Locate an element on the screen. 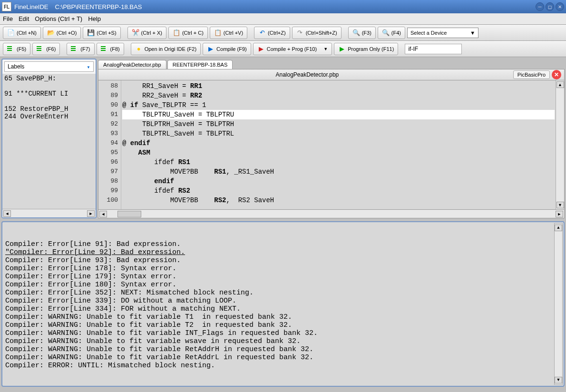  device-select: Select a Device ▼ is located at coordinates (443, 33).